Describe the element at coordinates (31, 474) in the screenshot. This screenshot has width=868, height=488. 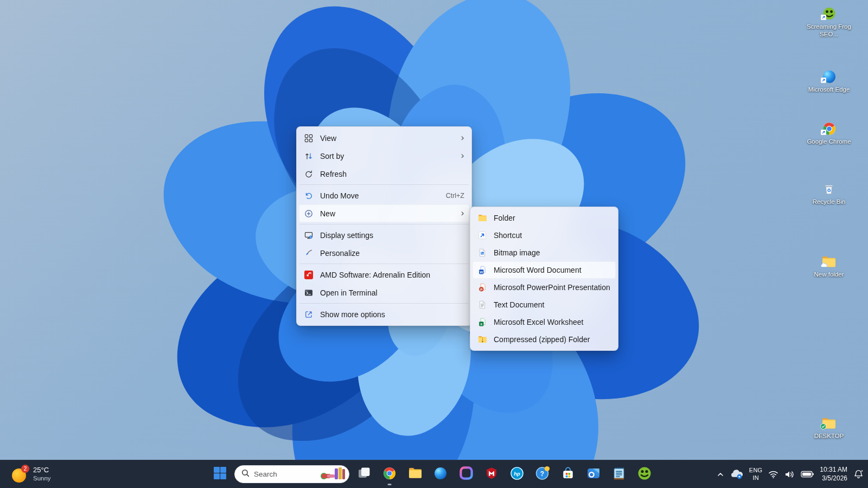
I see `weather-widget: 2 25°C Sunny` at that location.